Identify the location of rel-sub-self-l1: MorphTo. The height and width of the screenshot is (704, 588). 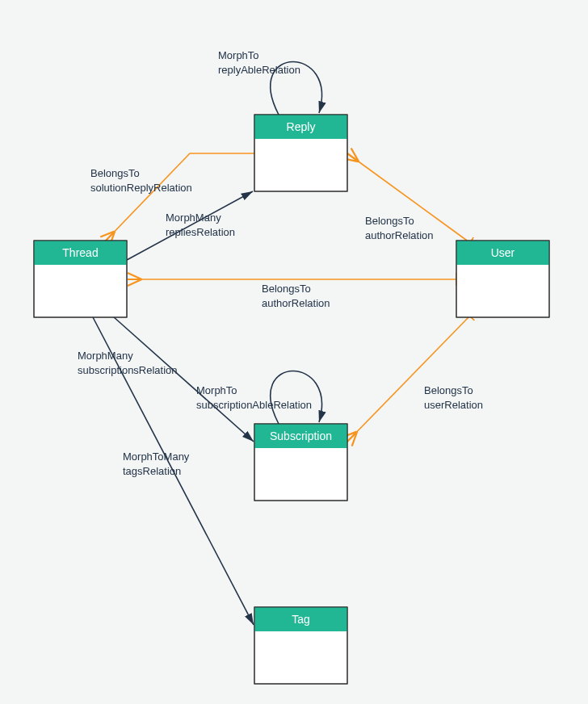
(216, 391).